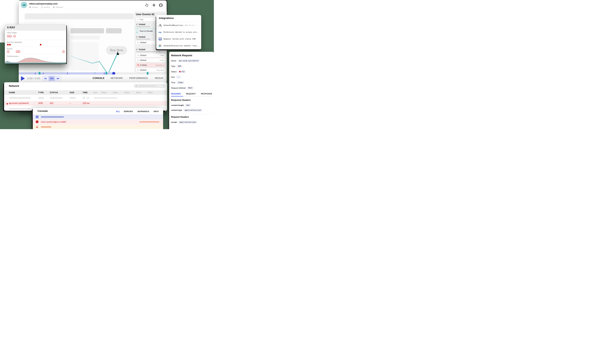 This screenshot has height=364, width=603. Describe the element at coordinates (176, 94) in the screenshot. I see `tab-headers: HEADERS` at that location.